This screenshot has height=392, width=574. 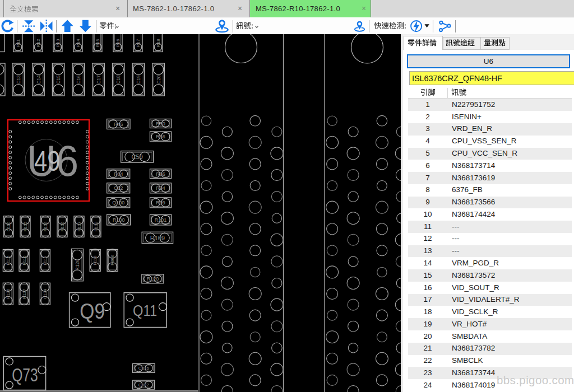 I want to click on svg-text: C13, so click(x=18, y=80).